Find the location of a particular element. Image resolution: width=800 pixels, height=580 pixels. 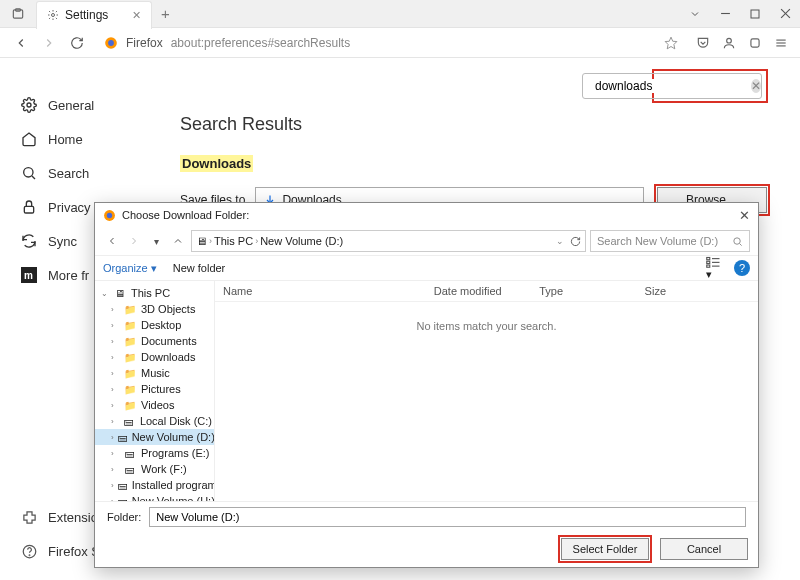

organize-button: Organize ▾ is located at coordinates (130, 268).